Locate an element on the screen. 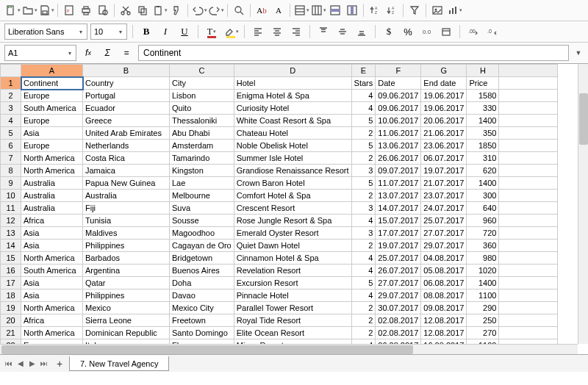 This screenshot has height=385, width=588. cell: Netherlands is located at coordinates (126, 145).